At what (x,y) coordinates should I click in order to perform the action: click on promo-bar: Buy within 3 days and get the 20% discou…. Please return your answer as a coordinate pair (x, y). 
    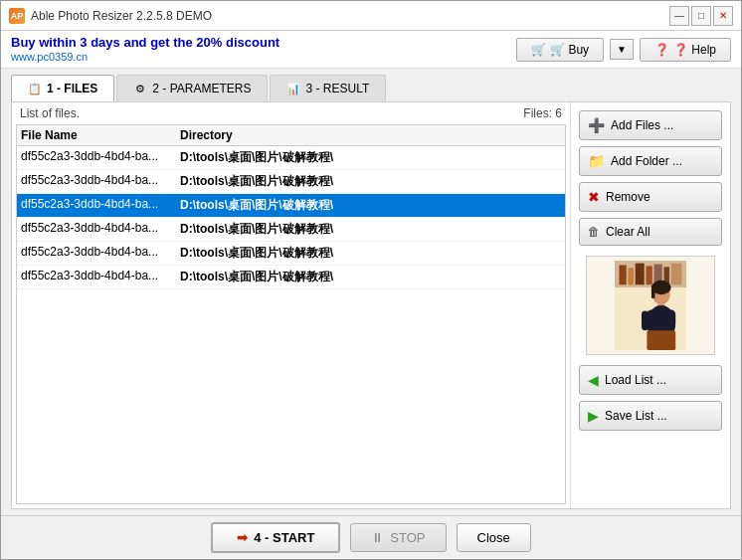
    Looking at the image, I should click on (371, 50).